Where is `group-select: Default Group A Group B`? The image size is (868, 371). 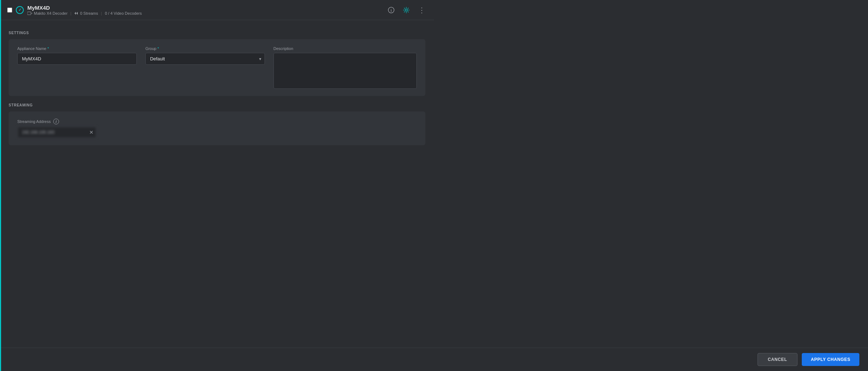 group-select: Default Group A Group B is located at coordinates (205, 59).